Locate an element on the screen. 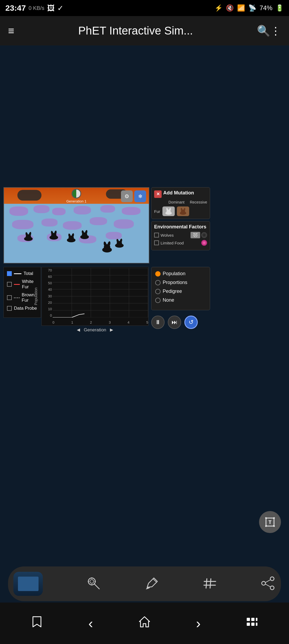 This screenshot has height=644, width=289. white-fur-checkbox is located at coordinates (9, 284).